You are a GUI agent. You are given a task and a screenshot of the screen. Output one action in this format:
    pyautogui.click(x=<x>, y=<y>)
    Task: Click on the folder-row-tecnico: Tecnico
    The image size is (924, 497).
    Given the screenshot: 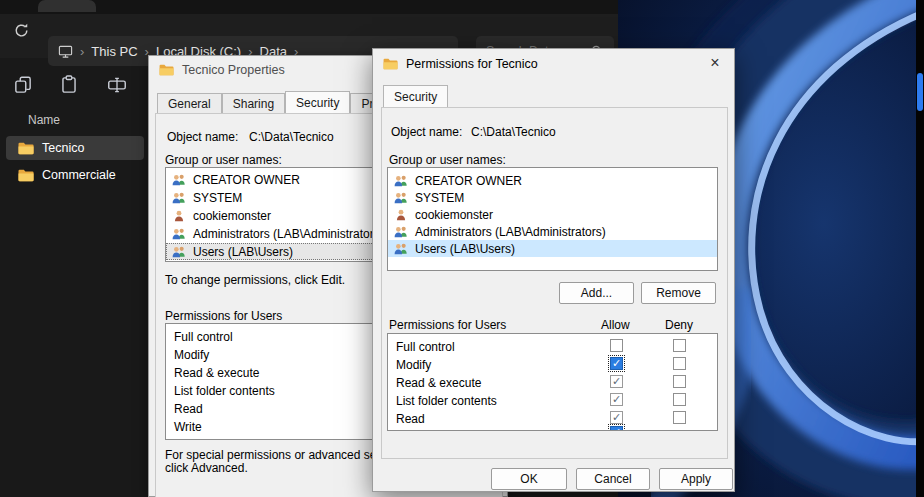 What is the action you would take?
    pyautogui.click(x=75, y=148)
    